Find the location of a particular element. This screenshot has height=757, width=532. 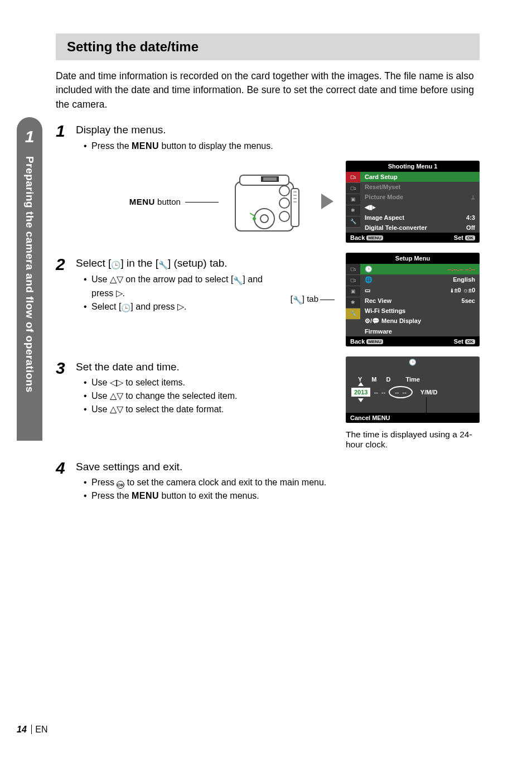

step-lead: Select [🕒] in the [🔧] (setup) tab. is located at coordinates (177, 263).